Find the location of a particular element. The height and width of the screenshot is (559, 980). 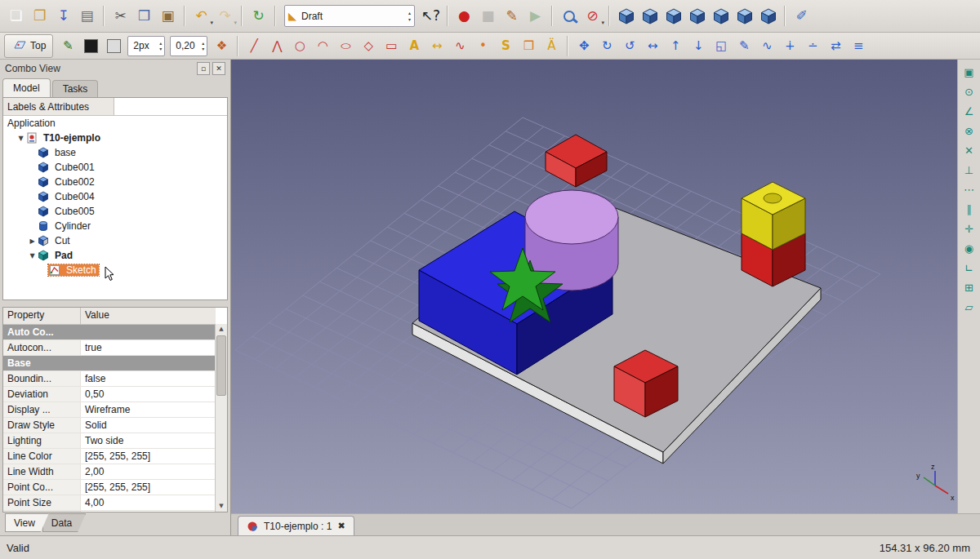

document-tab: T10-ejemplo : 1 is located at coordinates (296, 526).